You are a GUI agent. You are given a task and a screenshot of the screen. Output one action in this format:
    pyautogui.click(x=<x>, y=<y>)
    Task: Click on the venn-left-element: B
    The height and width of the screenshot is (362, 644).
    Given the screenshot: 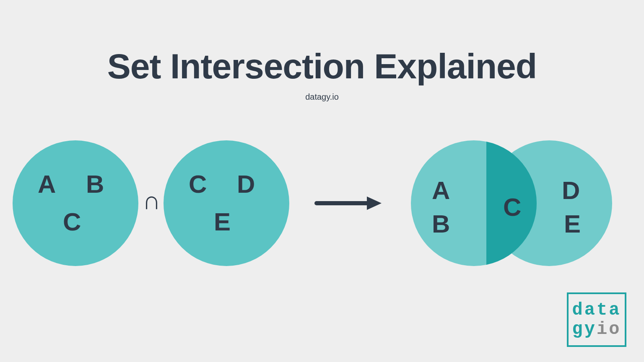 What is the action you would take?
    pyautogui.click(x=441, y=224)
    